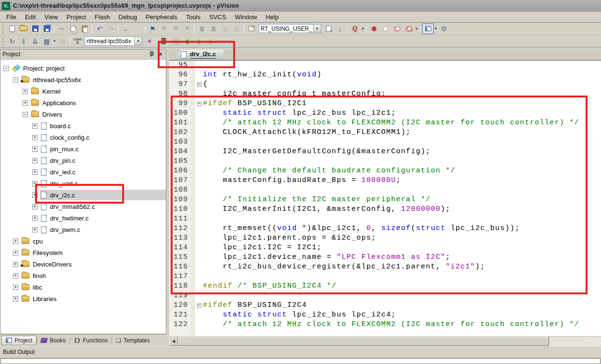 This screenshot has width=601, height=364. Describe the element at coordinates (340, 29) in the screenshot. I see `incremental-find-button: ↓` at that location.